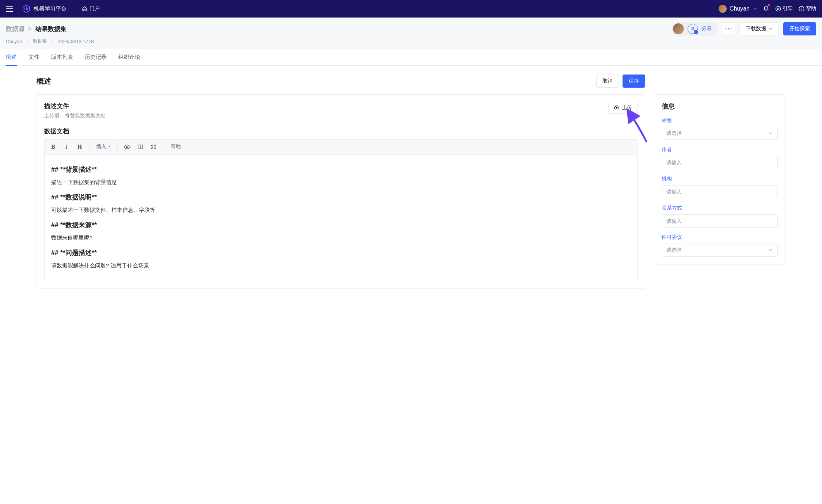 Image resolution: width=822 pixels, height=504 pixels. Describe the element at coordinates (693, 29) in the screenshot. I see `add-user-icon: +` at that location.